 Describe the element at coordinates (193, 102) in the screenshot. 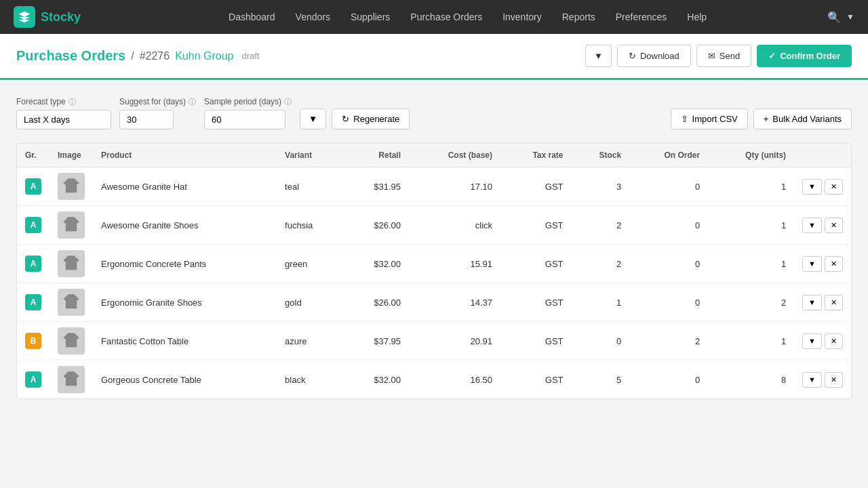

I see `suggest-info-icon: ⓘ` at that location.